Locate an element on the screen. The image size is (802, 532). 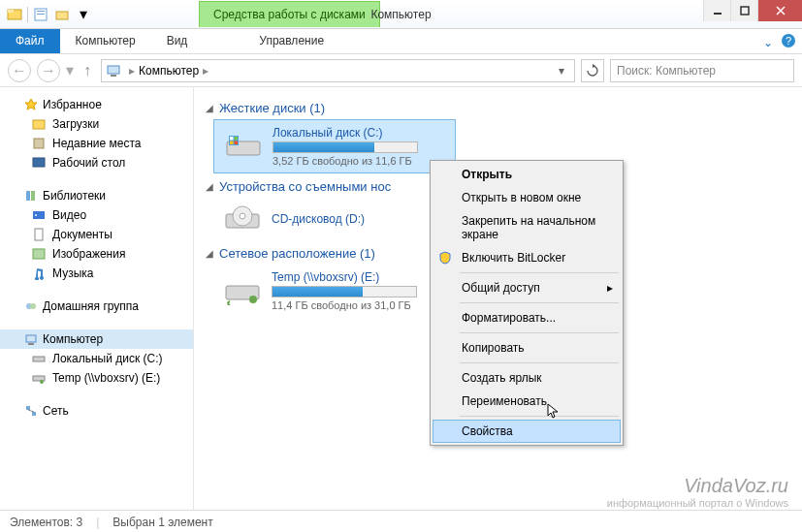
menu-item: Включить BitLocker is located at coordinates (527, 258).